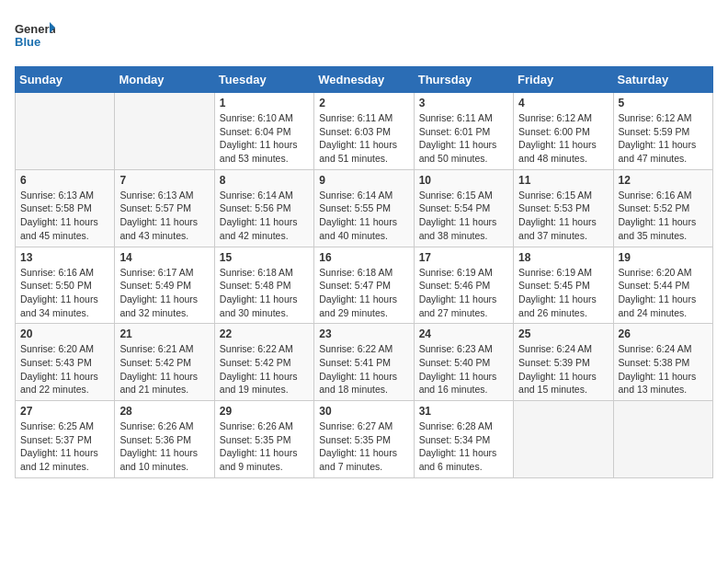  What do you see at coordinates (563, 362) in the screenshot?
I see `day-cell: 25Sunrise: 6:24 AMSunset: 5:39 PMDayligh…` at bounding box center [563, 362].